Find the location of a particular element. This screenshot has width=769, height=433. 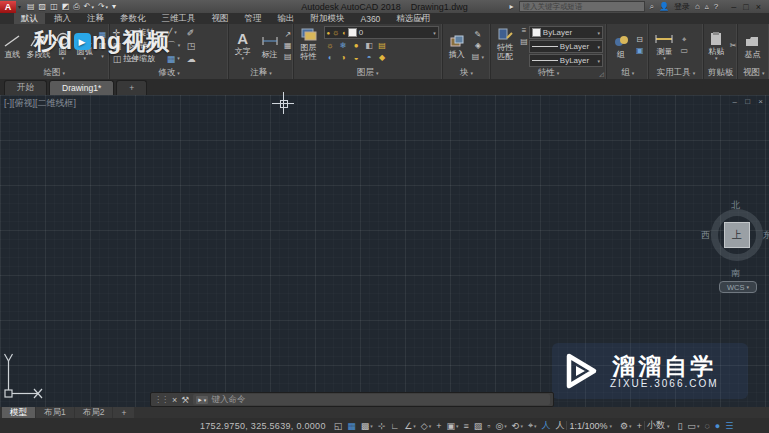

copy-button: ▣ is located at coordinates (121, 46).